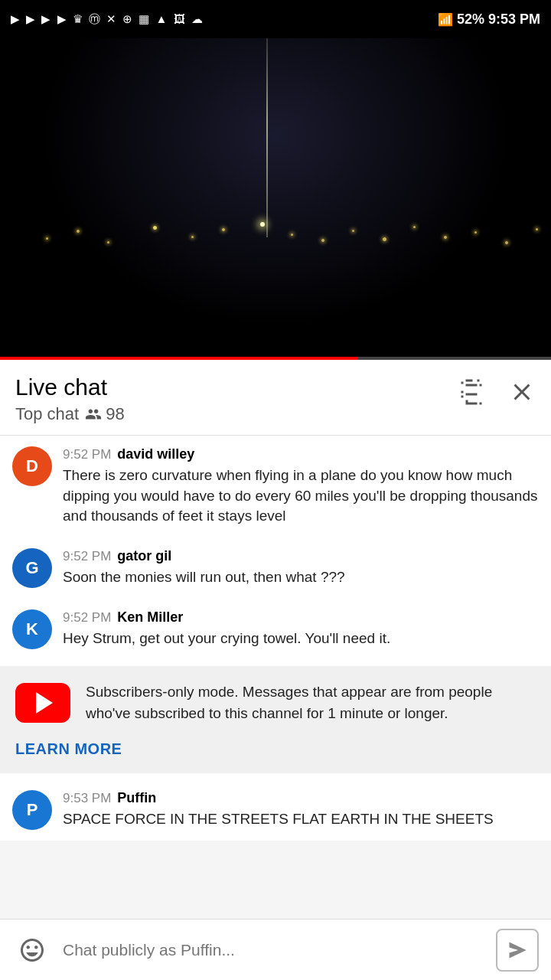  What do you see at coordinates (517, 950) in the screenshot?
I see `send-button` at bounding box center [517, 950].